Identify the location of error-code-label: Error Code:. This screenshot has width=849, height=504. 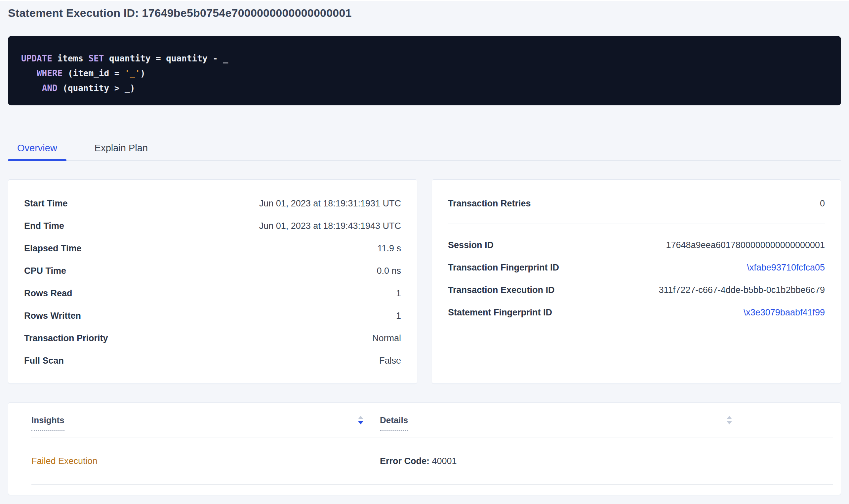
(405, 461).